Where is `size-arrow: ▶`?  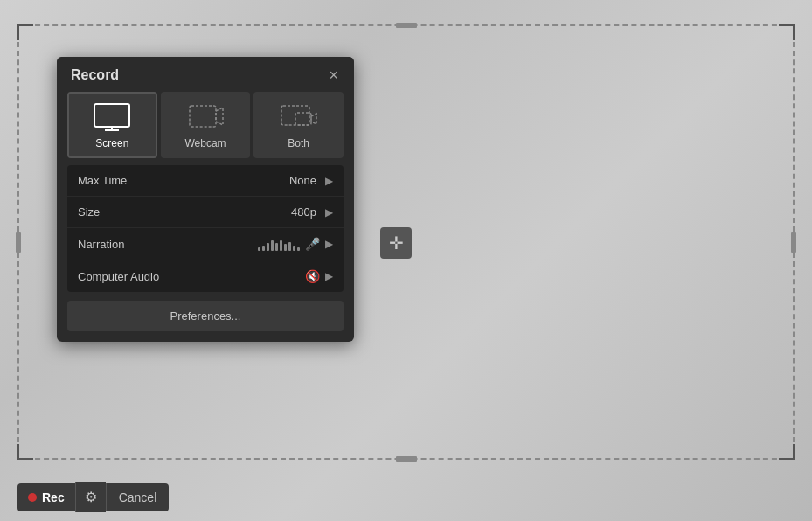
size-arrow: ▶ is located at coordinates (329, 212).